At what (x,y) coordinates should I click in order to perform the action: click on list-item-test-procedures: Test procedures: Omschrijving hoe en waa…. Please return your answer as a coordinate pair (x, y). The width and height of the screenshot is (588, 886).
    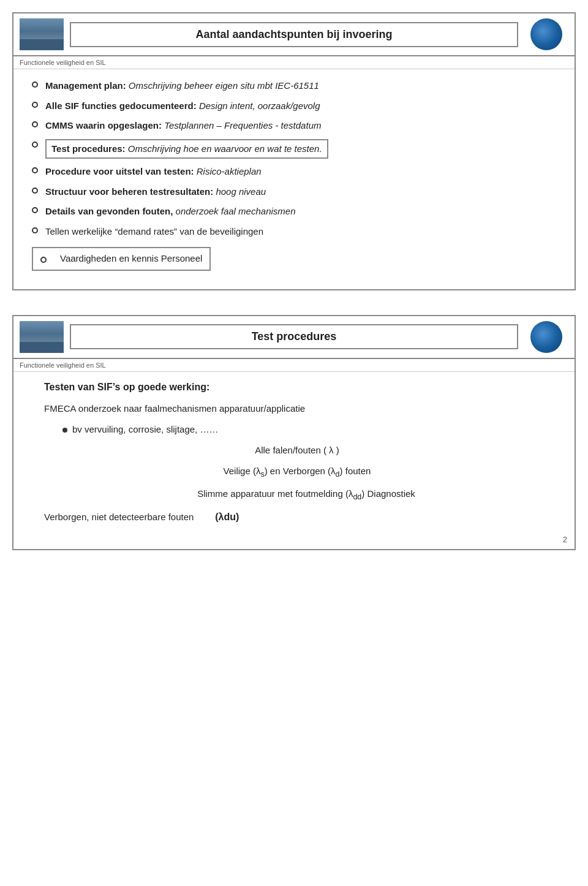
    Looking at the image, I should click on (294, 150).